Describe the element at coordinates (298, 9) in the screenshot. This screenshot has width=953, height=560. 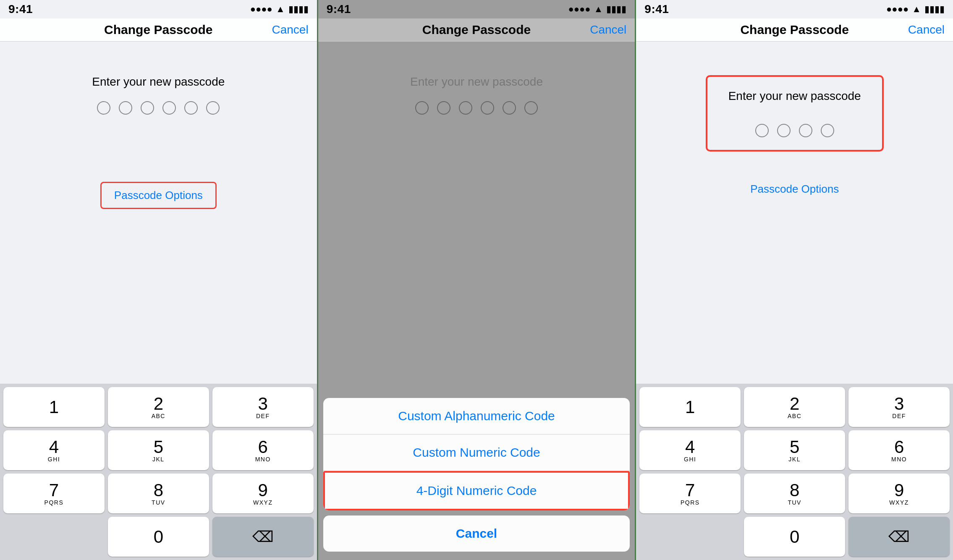
I see `battery-icon-left: ▮▮▮▮` at that location.